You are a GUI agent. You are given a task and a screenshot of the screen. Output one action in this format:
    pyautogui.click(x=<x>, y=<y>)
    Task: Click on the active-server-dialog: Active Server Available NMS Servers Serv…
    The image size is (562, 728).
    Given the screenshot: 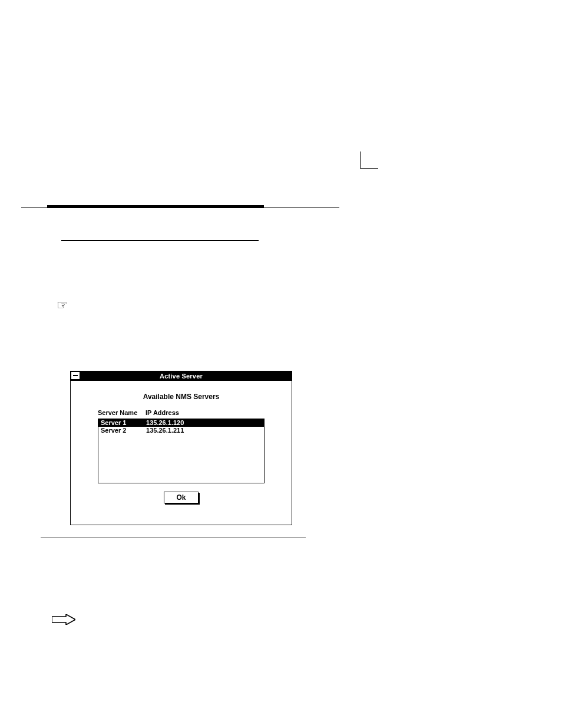 What is the action you would take?
    pyautogui.click(x=181, y=448)
    